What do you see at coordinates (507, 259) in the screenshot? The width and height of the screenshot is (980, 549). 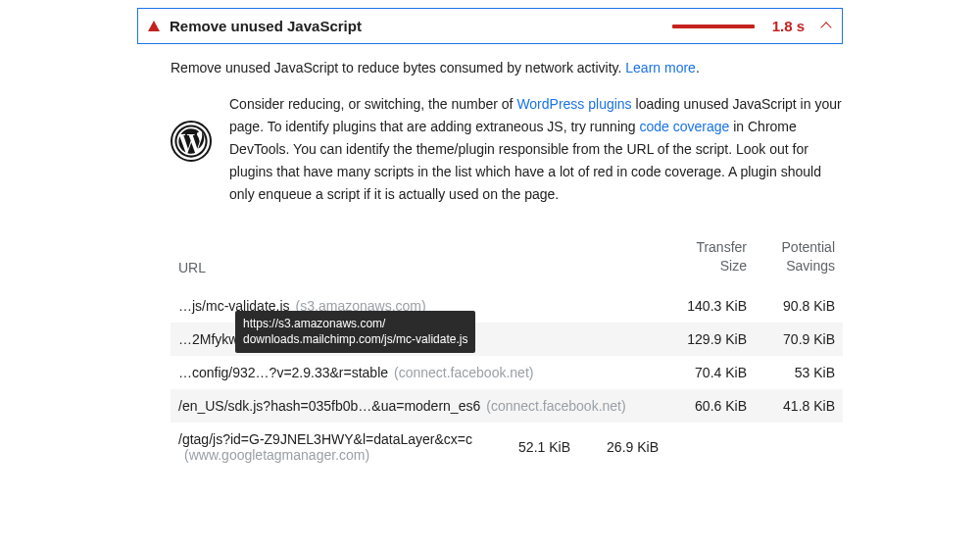 I see `table-header: URL Transfer Size Potential Savings` at bounding box center [507, 259].